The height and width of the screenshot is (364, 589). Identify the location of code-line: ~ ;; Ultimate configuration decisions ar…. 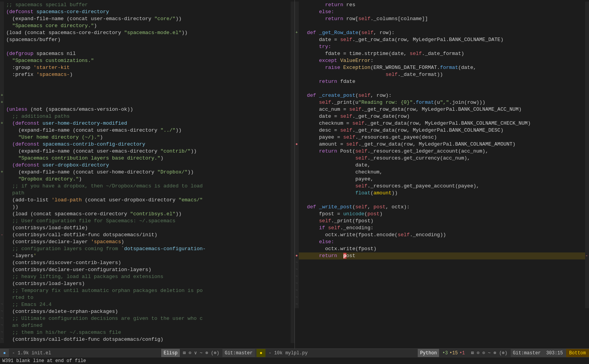
(147, 319).